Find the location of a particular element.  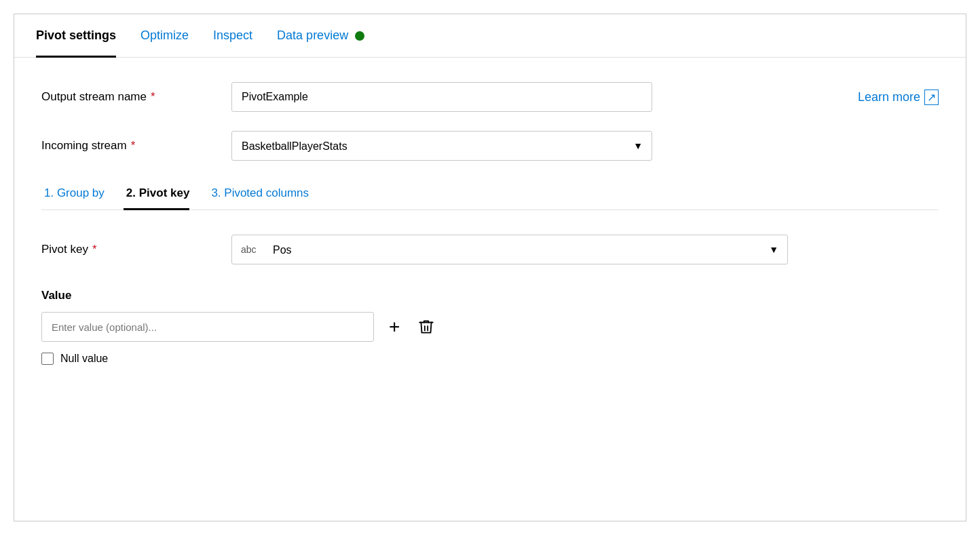

incoming-stream-row: Incoming stream * BasketballPlayerStats … is located at coordinates (490, 146).